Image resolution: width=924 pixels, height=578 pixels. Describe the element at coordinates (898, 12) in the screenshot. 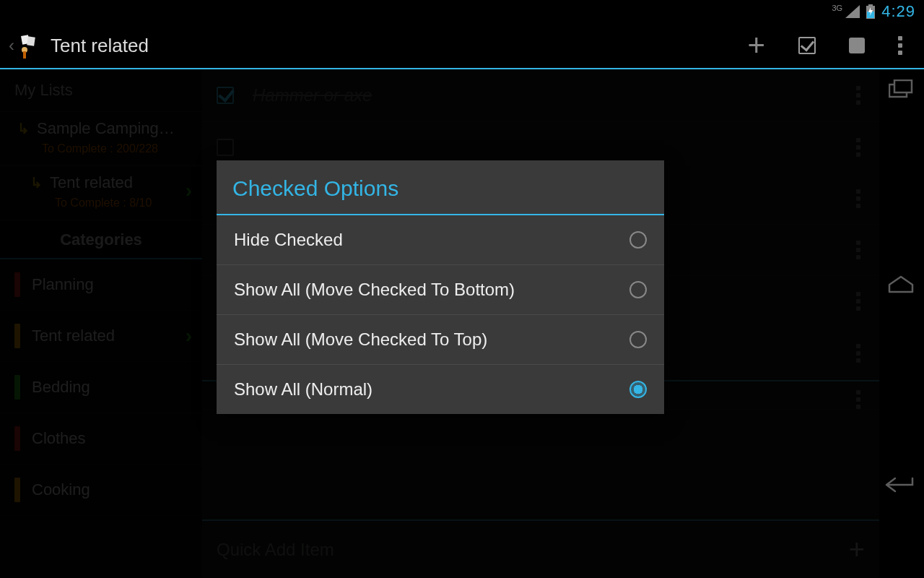

I see `clock: 4:29` at that location.